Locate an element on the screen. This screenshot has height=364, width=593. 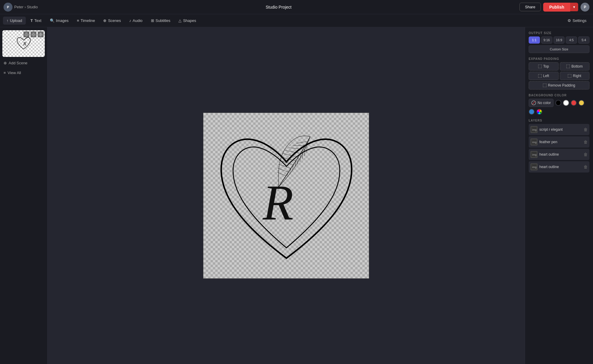
toolbar-settings: ⚙ Settings is located at coordinates (577, 21).